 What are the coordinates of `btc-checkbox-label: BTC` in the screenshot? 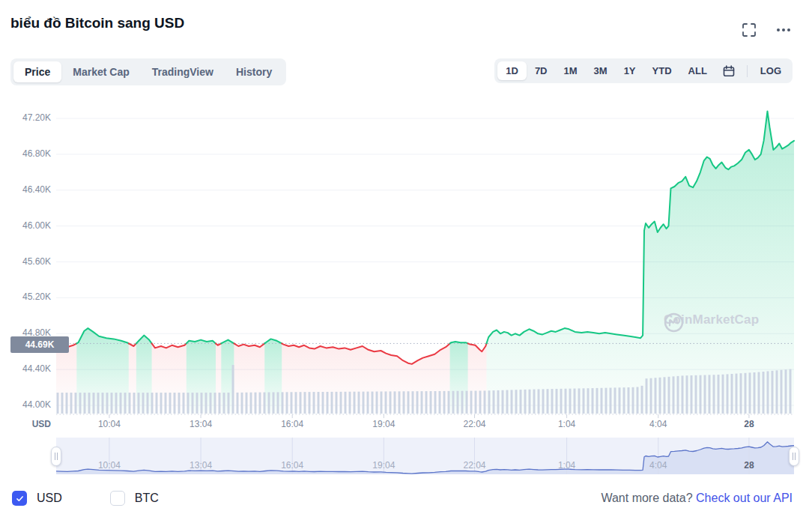 It's located at (147, 498).